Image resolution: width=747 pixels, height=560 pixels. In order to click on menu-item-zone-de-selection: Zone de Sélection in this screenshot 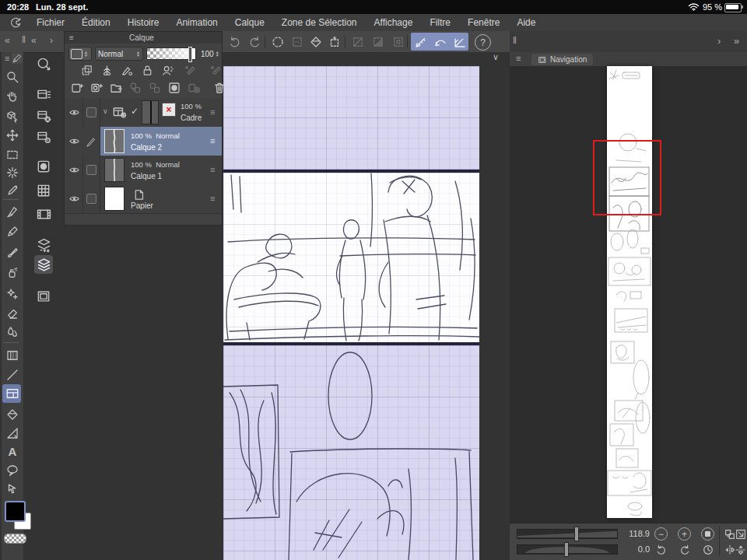, I will do `click(319, 23)`.